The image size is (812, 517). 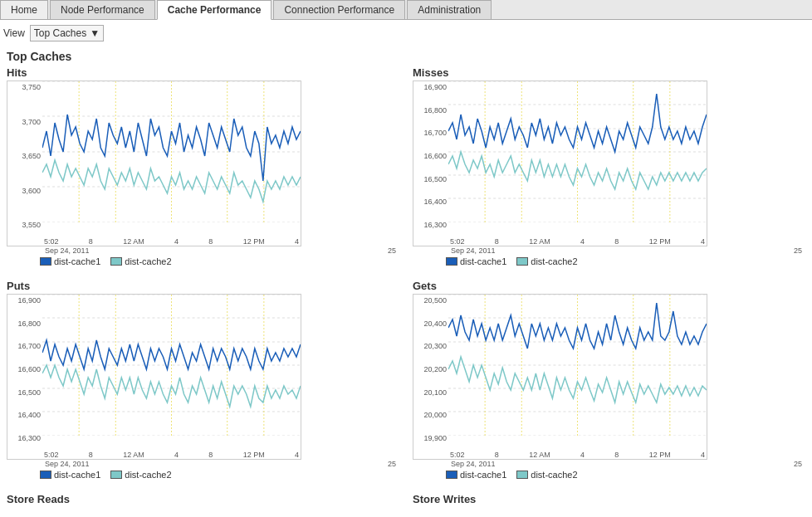 What do you see at coordinates (339, 10) in the screenshot?
I see `tab-connection-performance: Connection Performance` at bounding box center [339, 10].